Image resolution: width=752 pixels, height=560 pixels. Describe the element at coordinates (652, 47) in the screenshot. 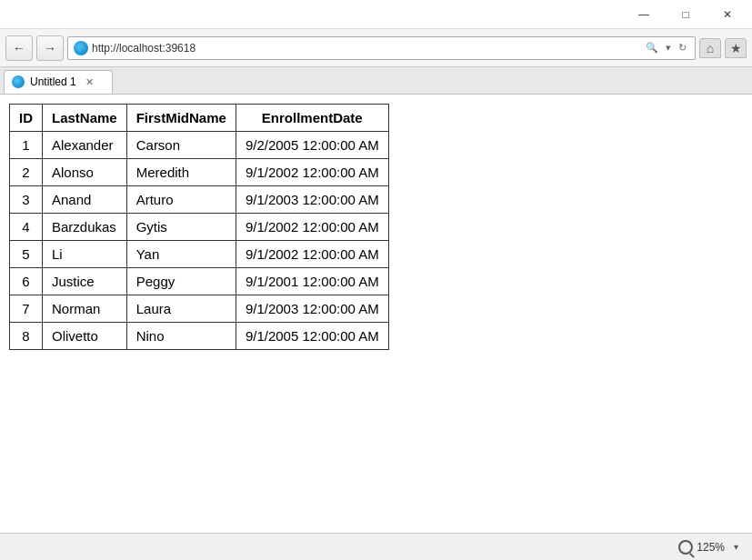

I see `search-icon: 🔍` at that location.